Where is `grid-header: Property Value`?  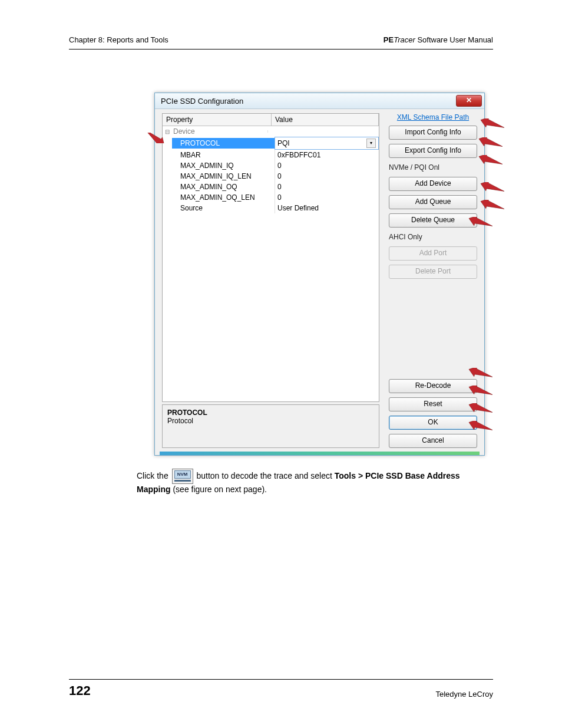
grid-header: Property Value is located at coordinates (271, 120).